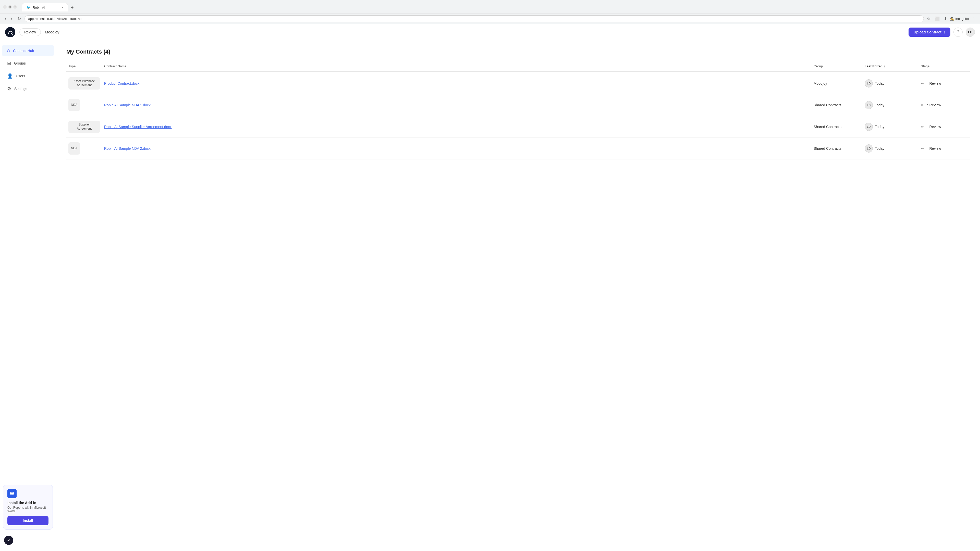 The image size is (980, 551). I want to click on stage-cell-1: ✏ In Review, so click(939, 105).